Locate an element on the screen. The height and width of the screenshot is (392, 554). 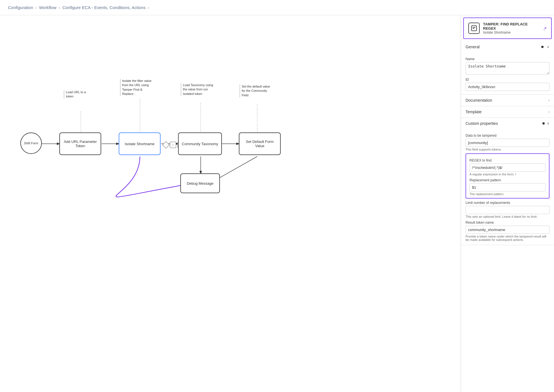
data-tampered-hint: This field supports tokens. is located at coordinates (508, 149).